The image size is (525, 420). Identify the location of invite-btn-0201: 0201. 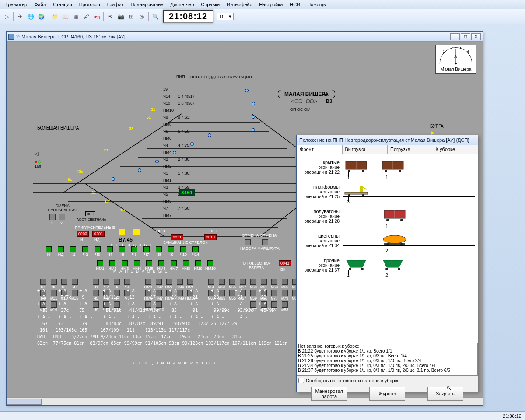
(98, 234).